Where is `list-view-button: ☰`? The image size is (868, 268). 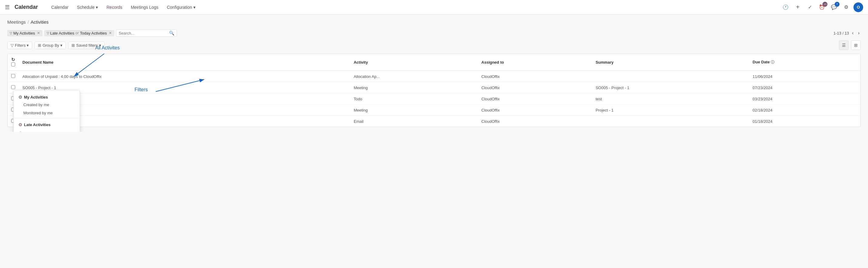
list-view-button: ☰ is located at coordinates (844, 45).